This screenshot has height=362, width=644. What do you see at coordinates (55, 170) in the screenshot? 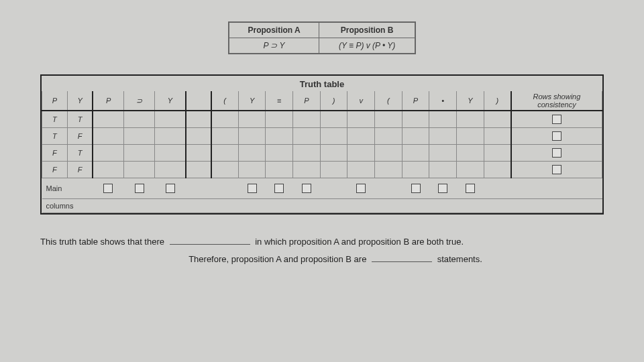
I see `cell-p: F` at bounding box center [55, 170].